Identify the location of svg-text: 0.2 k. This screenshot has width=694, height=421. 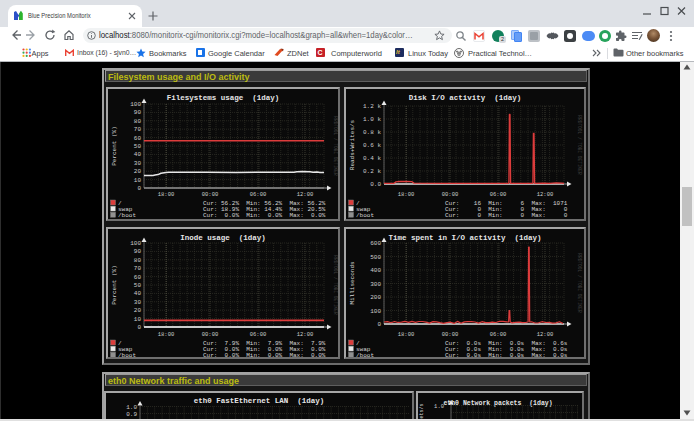
(372, 172).